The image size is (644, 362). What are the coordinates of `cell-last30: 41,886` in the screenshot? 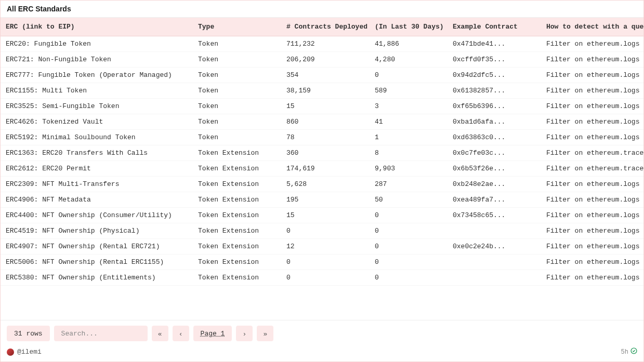 It's located at (409, 44).